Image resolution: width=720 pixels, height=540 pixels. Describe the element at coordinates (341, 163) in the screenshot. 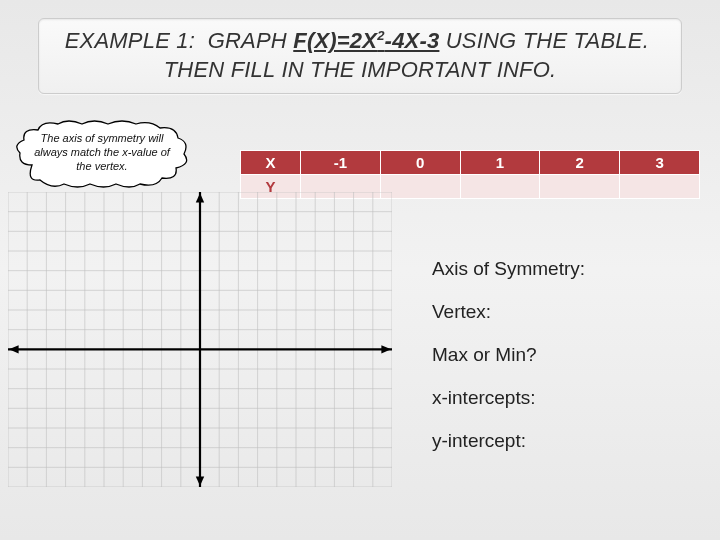

I see `x-cell: -1` at that location.